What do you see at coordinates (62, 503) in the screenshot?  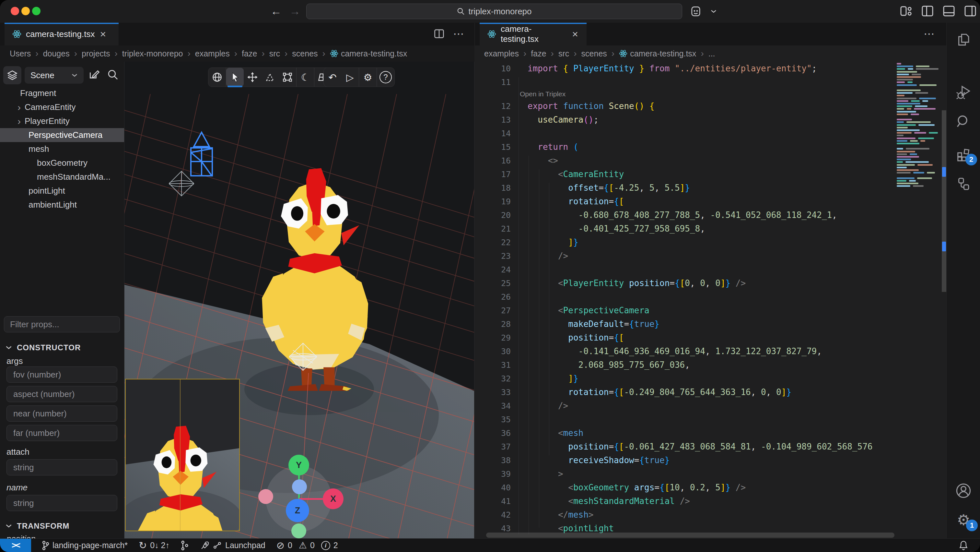 I see `name-input` at bounding box center [62, 503].